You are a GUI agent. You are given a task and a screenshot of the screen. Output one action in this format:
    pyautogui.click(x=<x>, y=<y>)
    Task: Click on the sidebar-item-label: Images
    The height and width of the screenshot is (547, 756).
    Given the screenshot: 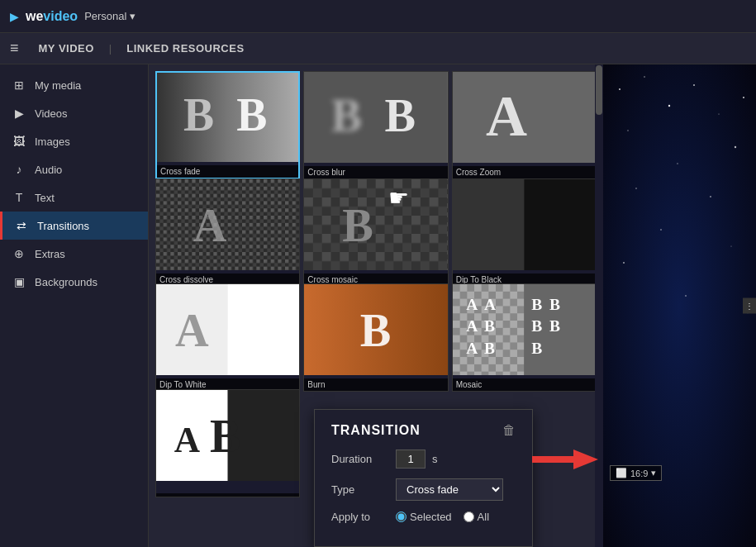 What is the action you would take?
    pyautogui.click(x=53, y=142)
    